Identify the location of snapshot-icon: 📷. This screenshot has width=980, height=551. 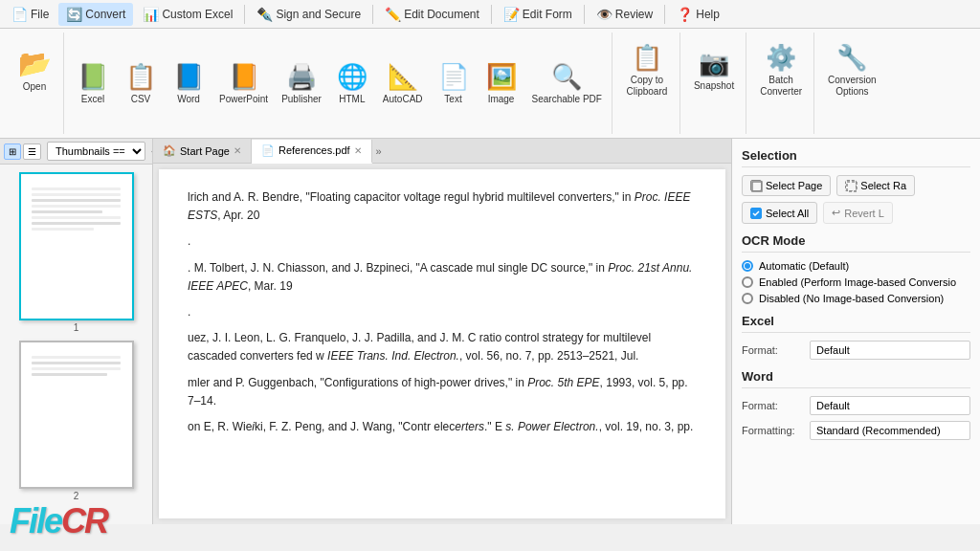
(714, 63).